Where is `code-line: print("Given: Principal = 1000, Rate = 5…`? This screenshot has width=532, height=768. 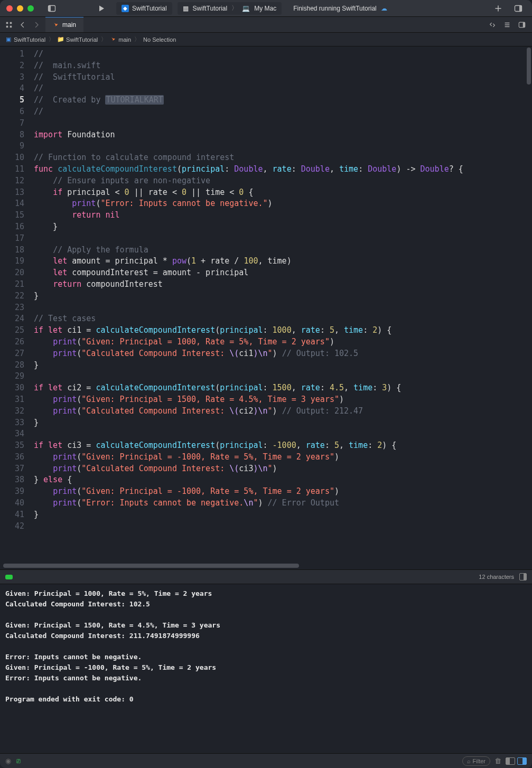 code-line: print("Given: Principal = 1000, Rate = 5… is located at coordinates (280, 342).